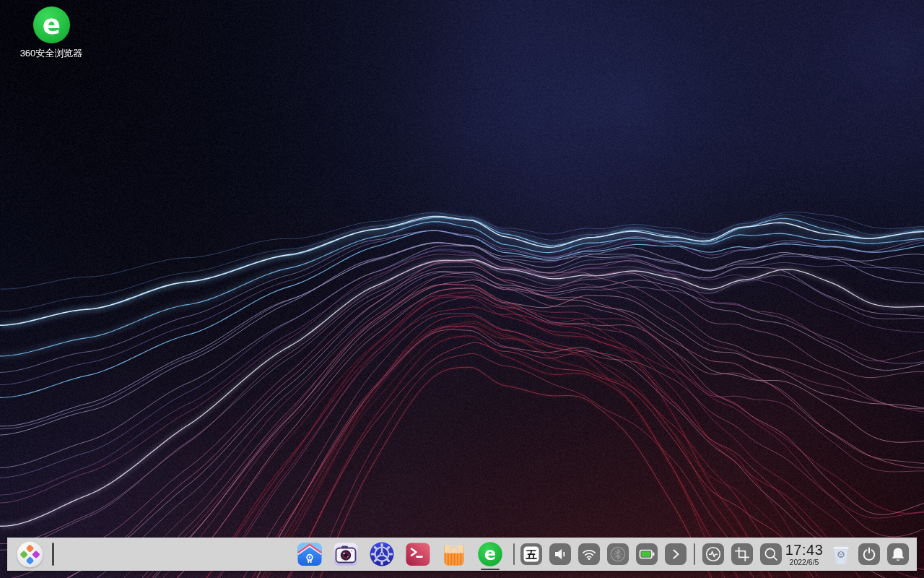  Describe the element at coordinates (382, 554) in the screenshot. I see `dock-item-control-center` at that location.